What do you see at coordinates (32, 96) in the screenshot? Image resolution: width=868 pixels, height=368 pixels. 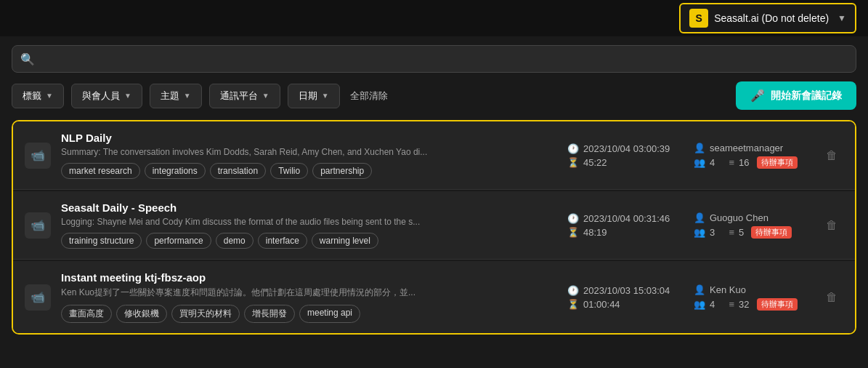 I see `filter-tags-label: 標籤` at bounding box center [32, 96].